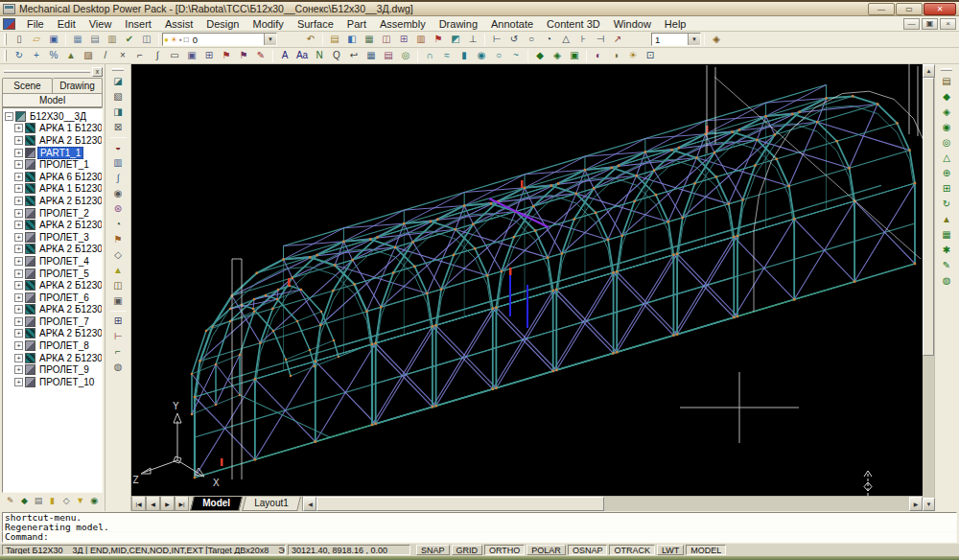 The height and width of the screenshot is (560, 959). What do you see at coordinates (316, 24) in the screenshot?
I see `menu-surface: Surface` at bounding box center [316, 24].